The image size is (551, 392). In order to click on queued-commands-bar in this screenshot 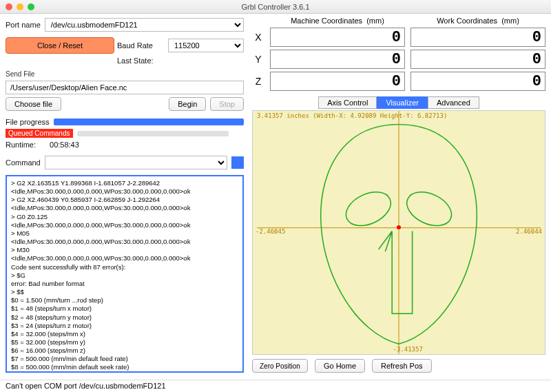, I will do `click(153, 134)`.